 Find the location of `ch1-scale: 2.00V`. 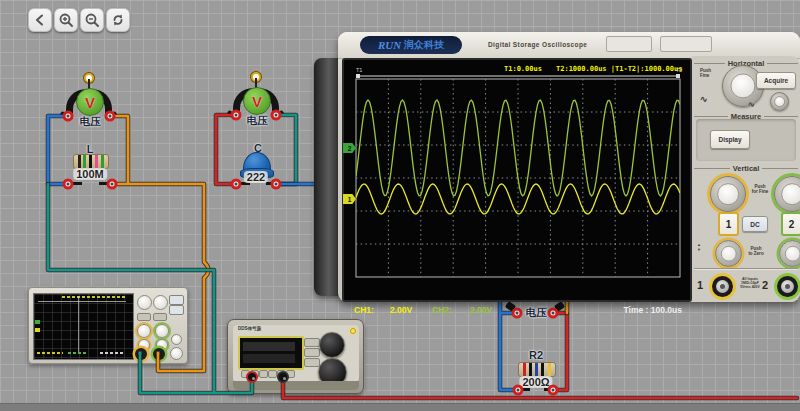

ch1-scale: 2.00V is located at coordinates (401, 310).